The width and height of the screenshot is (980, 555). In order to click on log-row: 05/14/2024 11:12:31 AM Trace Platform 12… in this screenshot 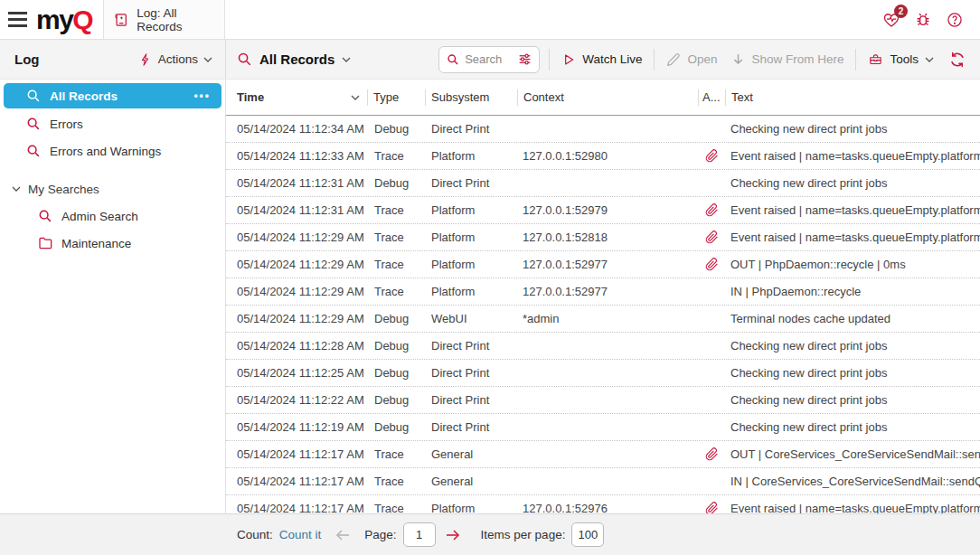, I will do `click(603, 211)`.